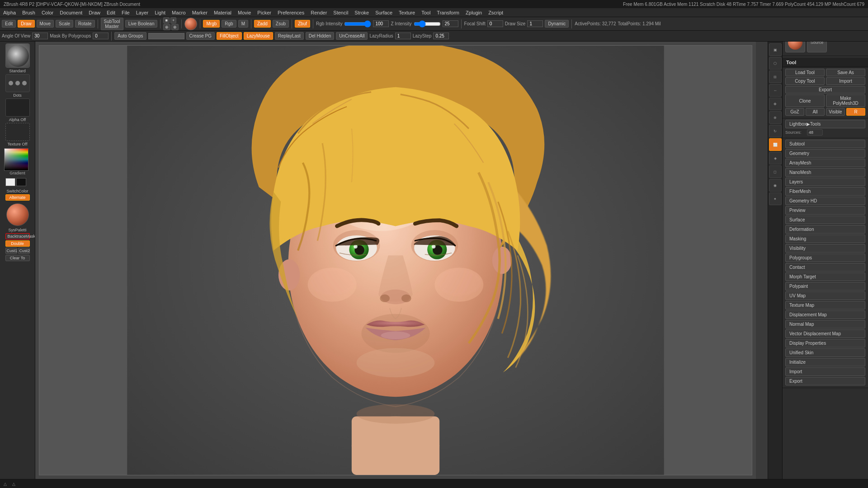 The height and width of the screenshot is (488, 868). Describe the element at coordinates (775, 172) in the screenshot. I see `si-ghost: ◻` at that location.